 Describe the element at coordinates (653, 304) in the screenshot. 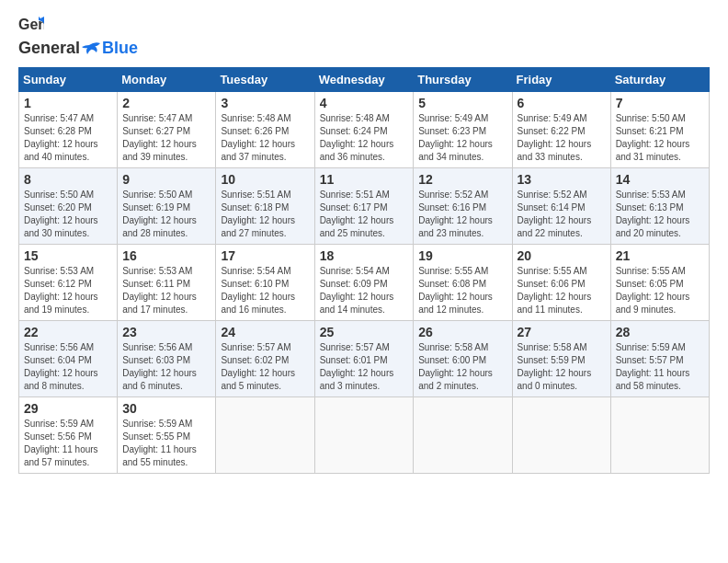

I see `daylight-label: Daylight: 12 hours and 9 minutes.` at that location.